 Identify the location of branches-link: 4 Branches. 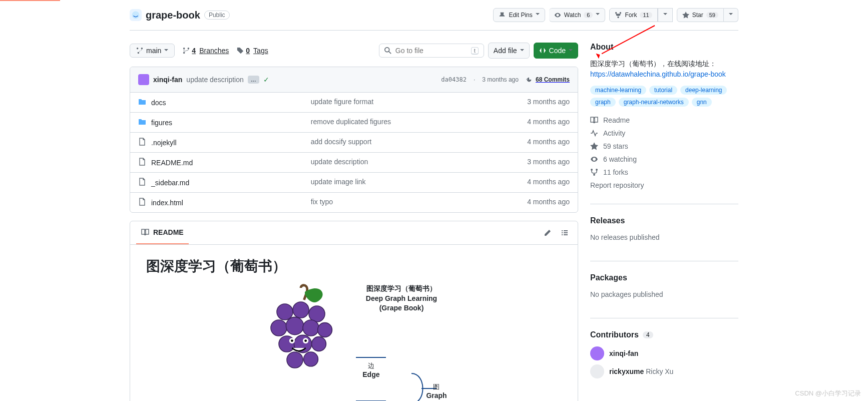
(206, 51).